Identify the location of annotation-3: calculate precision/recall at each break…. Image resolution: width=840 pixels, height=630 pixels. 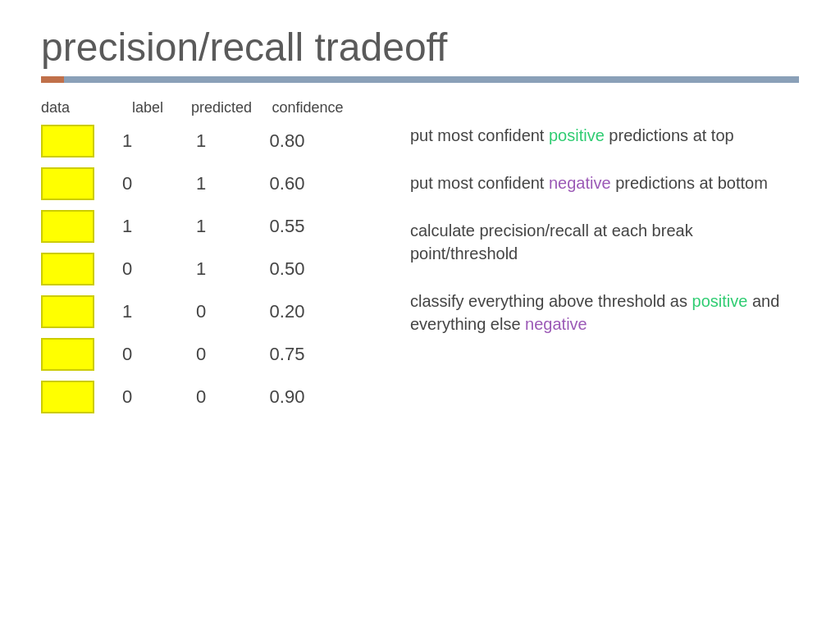
(605, 242).